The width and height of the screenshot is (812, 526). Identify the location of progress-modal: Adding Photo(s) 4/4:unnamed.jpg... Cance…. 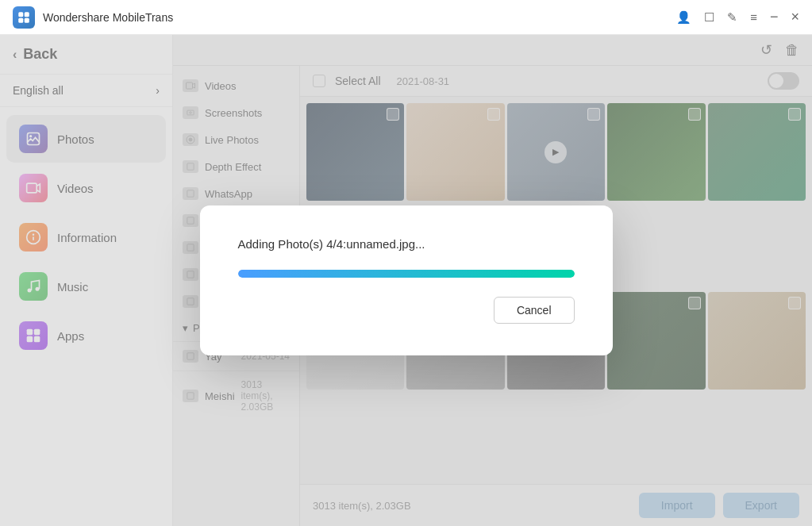
(406, 281).